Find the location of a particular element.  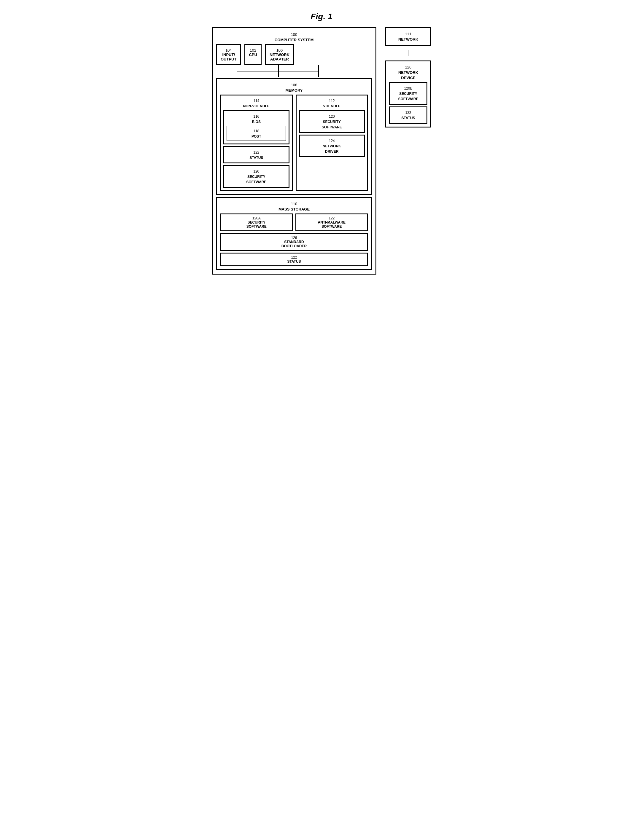

network-device-number: 126 is located at coordinates (409, 67).